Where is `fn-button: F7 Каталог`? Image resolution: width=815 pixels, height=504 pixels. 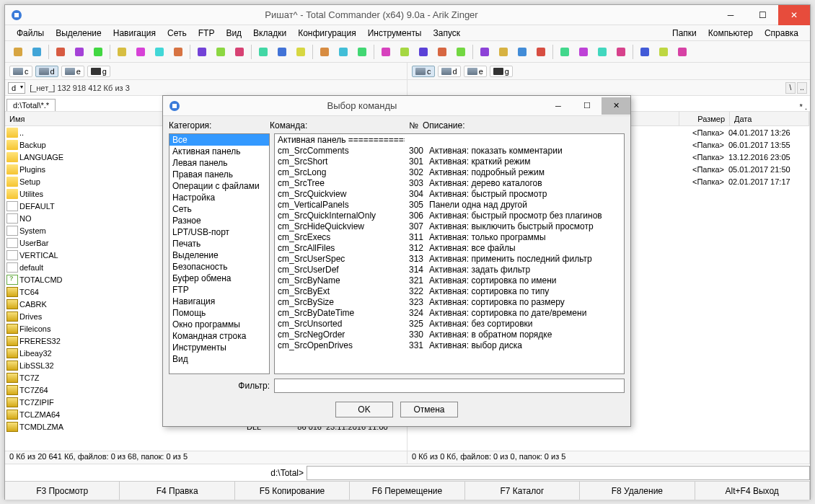
fn-button: F7 Каталог is located at coordinates (522, 490).